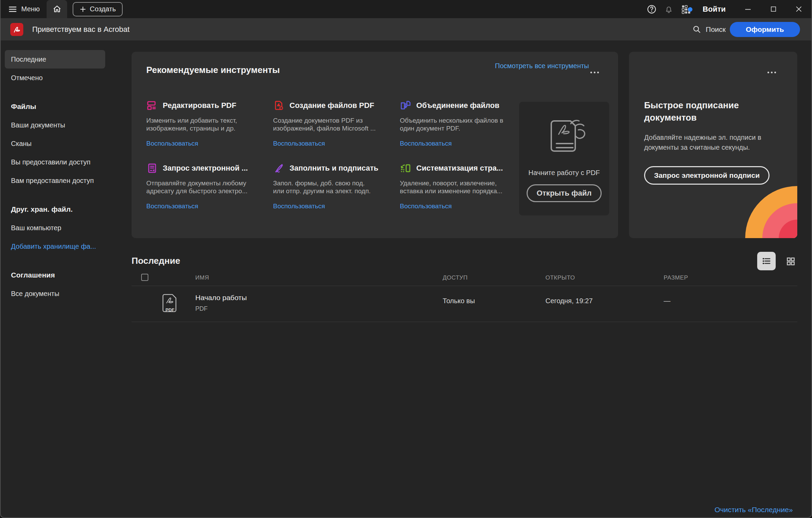 The image size is (812, 518). I want to click on maximize-icon, so click(774, 9).